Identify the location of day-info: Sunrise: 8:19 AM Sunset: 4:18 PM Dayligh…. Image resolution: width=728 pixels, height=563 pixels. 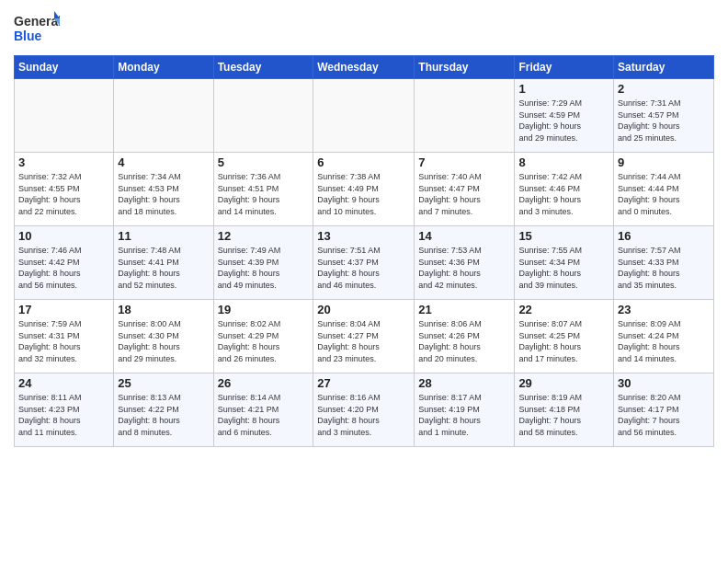
(564, 415).